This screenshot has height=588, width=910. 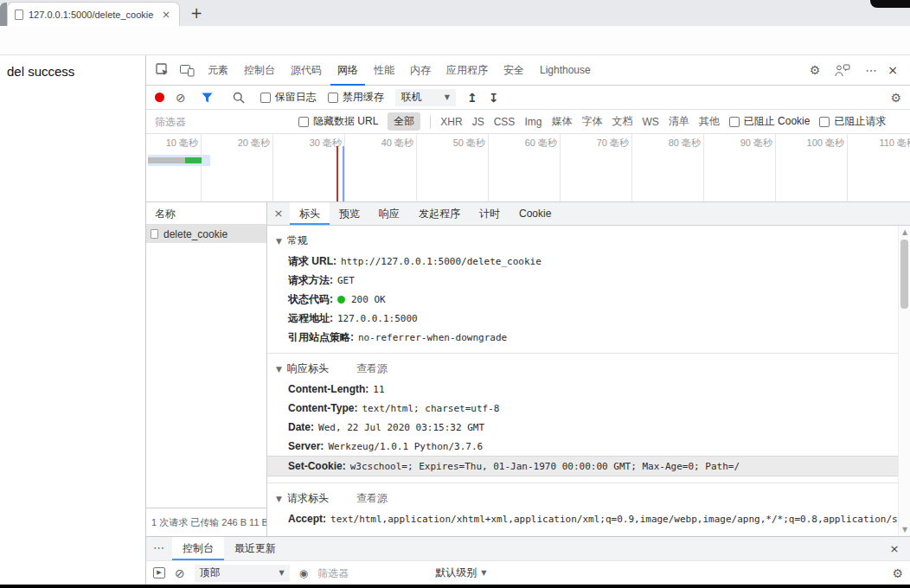 I want to click on timeline-tick: 80 毫秒, so click(x=668, y=168).